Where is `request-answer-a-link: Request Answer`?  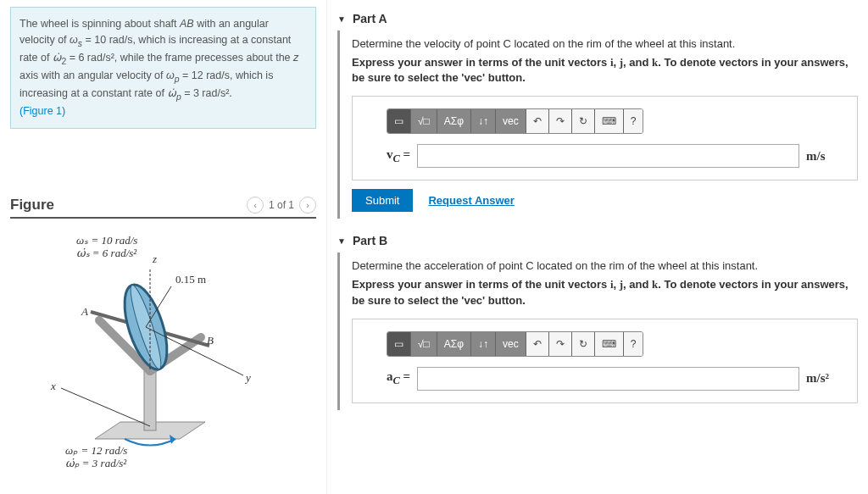
request-answer-a-link: Request Answer is located at coordinates (471, 200).